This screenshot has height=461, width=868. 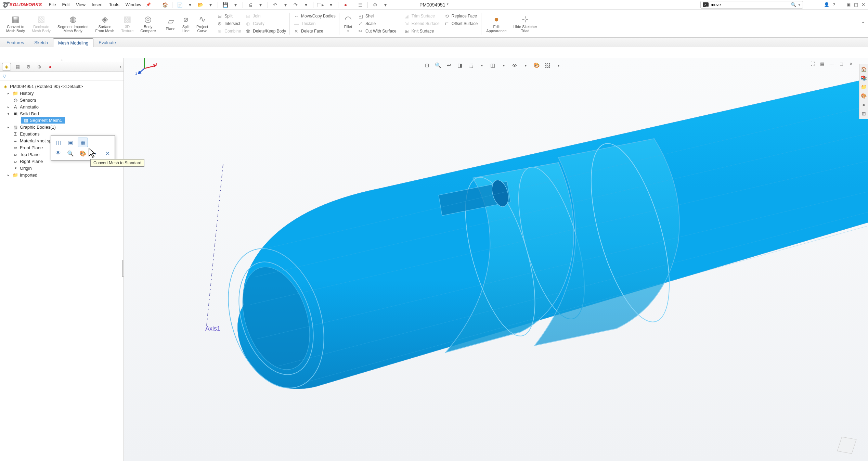 I want to click on edit-appearance-icon: 🎨, so click(x=536, y=65).